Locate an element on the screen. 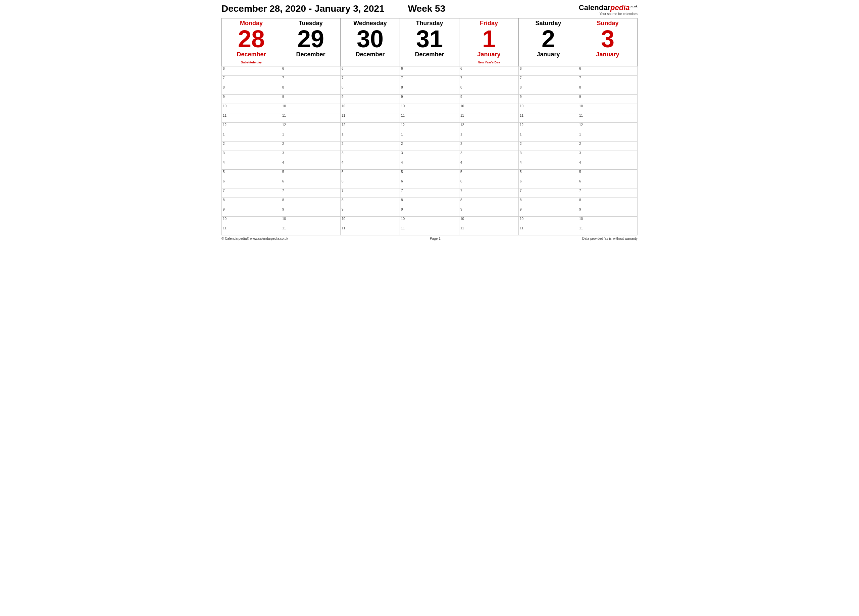  time-row: 11111111111111 is located at coordinates (430, 118).